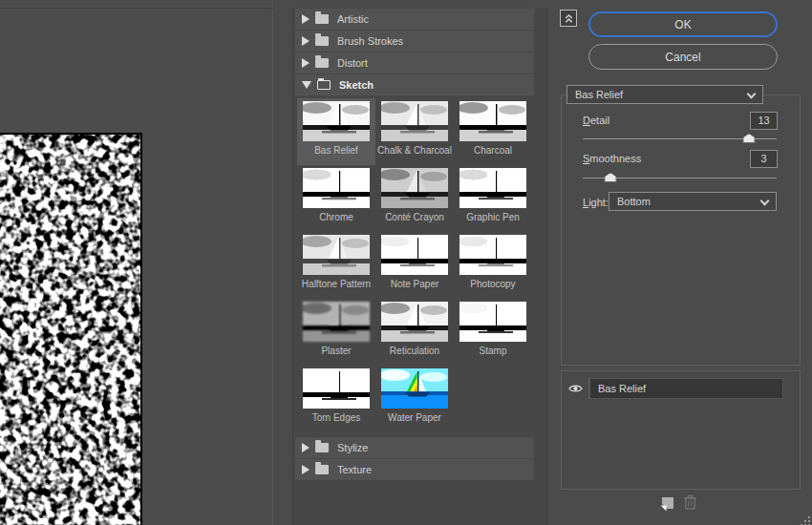 The height and width of the screenshot is (525, 812). I want to click on filter-thumb-label: Water Paper, so click(415, 418).